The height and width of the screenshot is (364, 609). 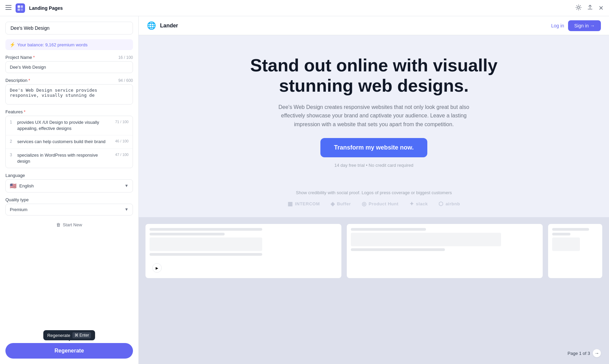 What do you see at coordinates (449, 204) in the screenshot?
I see `logo-item: ⬡airbnb` at bounding box center [449, 204].